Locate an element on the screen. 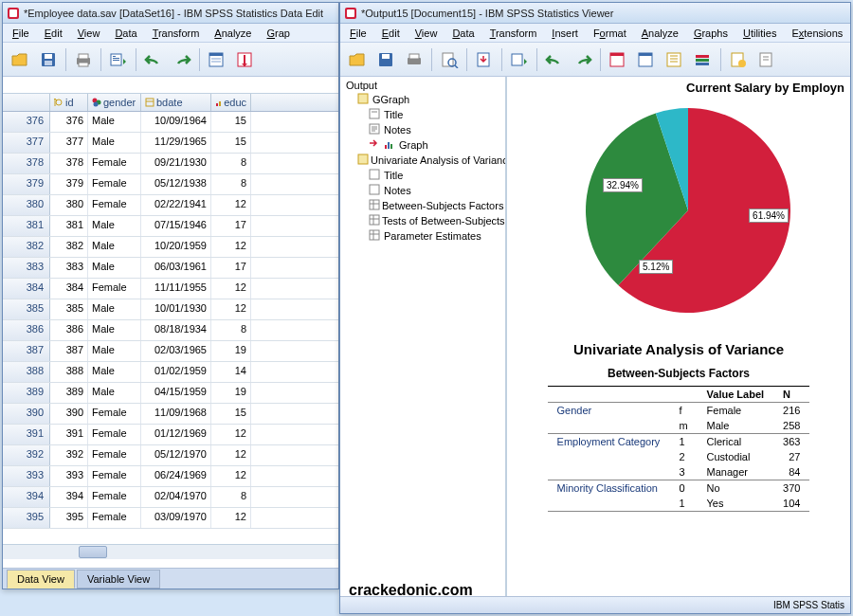 The width and height of the screenshot is (853, 616). outline-anova-title: Title is located at coordinates (423, 175).